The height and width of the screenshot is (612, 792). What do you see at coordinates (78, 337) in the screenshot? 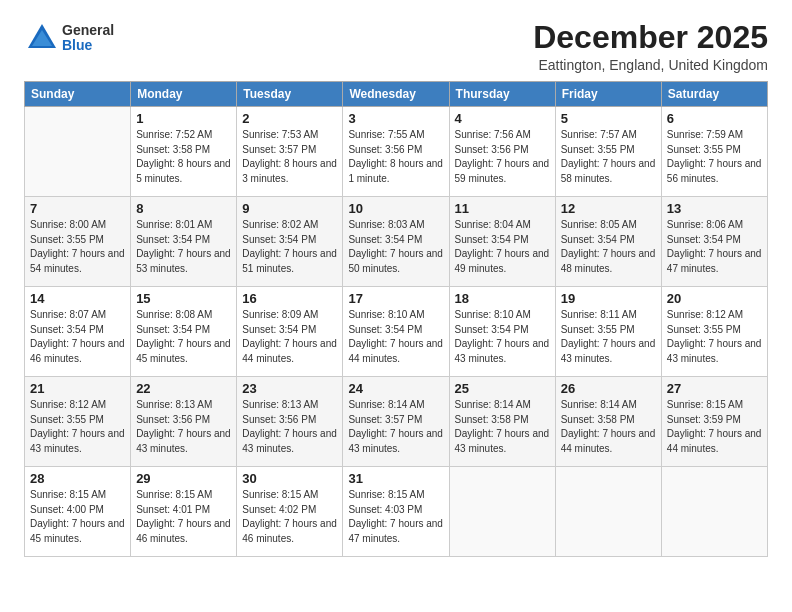
I see `day-info: Sunrise: 8:07 AMSunset: 3:54 PMDaylight:…` at bounding box center [78, 337].